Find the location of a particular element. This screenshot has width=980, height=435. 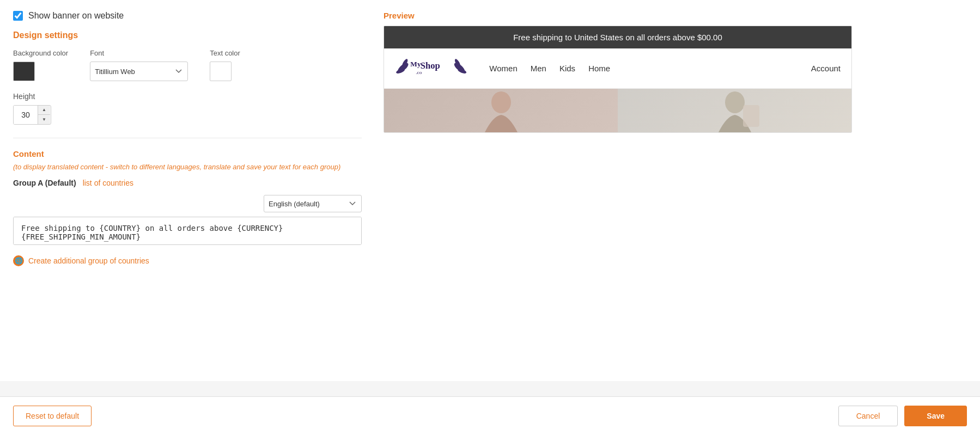

create-group-link-label: Create additional group of countries is located at coordinates (89, 261).